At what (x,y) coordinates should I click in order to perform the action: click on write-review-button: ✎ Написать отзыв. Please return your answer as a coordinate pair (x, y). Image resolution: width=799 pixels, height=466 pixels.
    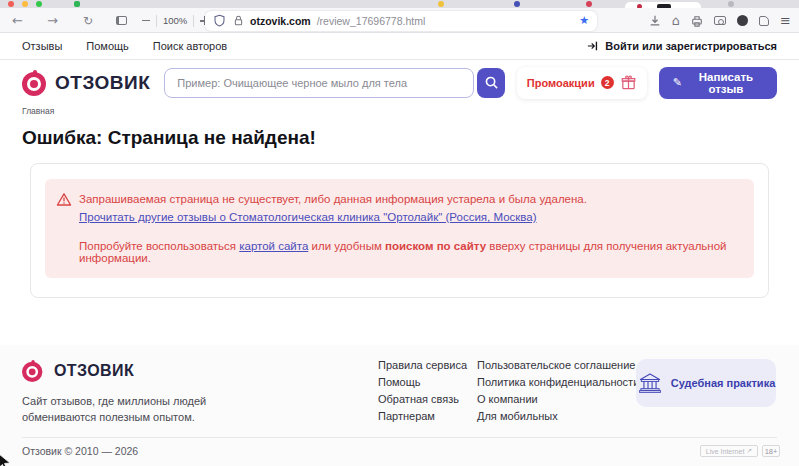
    Looking at the image, I should click on (718, 83).